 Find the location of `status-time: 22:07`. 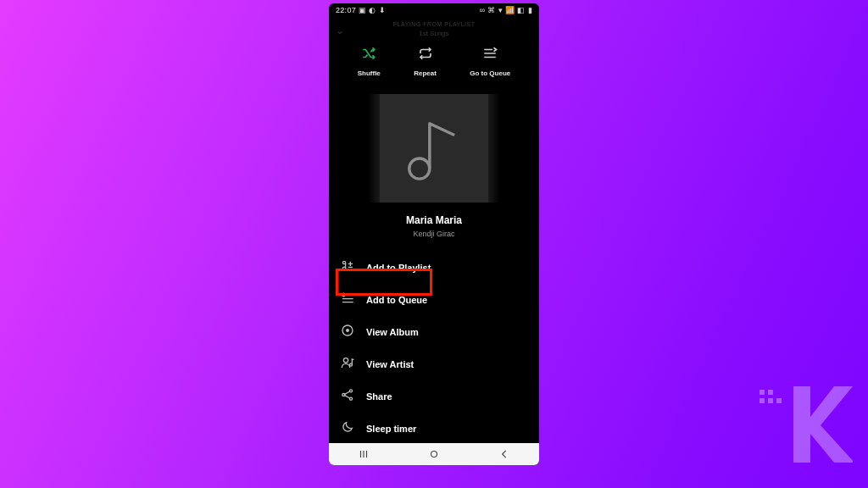

status-time: 22:07 is located at coordinates (346, 10).